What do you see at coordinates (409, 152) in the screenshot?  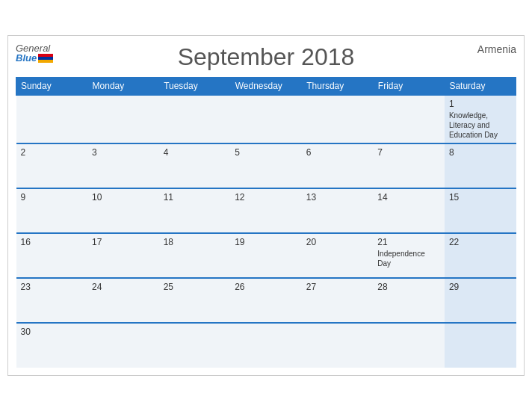 I see `day-number: 7` at bounding box center [409, 152].